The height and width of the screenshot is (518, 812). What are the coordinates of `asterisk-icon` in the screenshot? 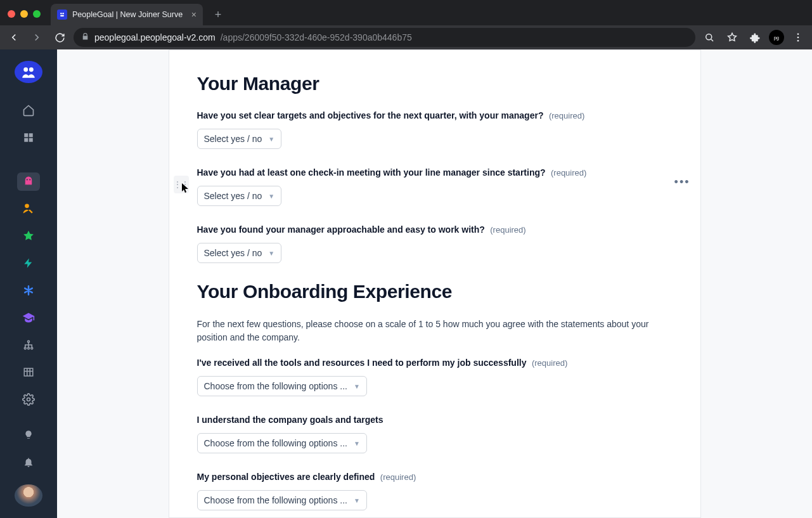 It's located at (29, 290).